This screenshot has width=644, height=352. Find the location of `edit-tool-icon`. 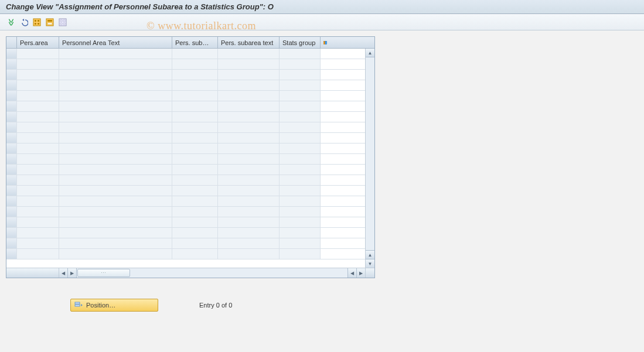

edit-tool-icon is located at coordinates (11, 22).